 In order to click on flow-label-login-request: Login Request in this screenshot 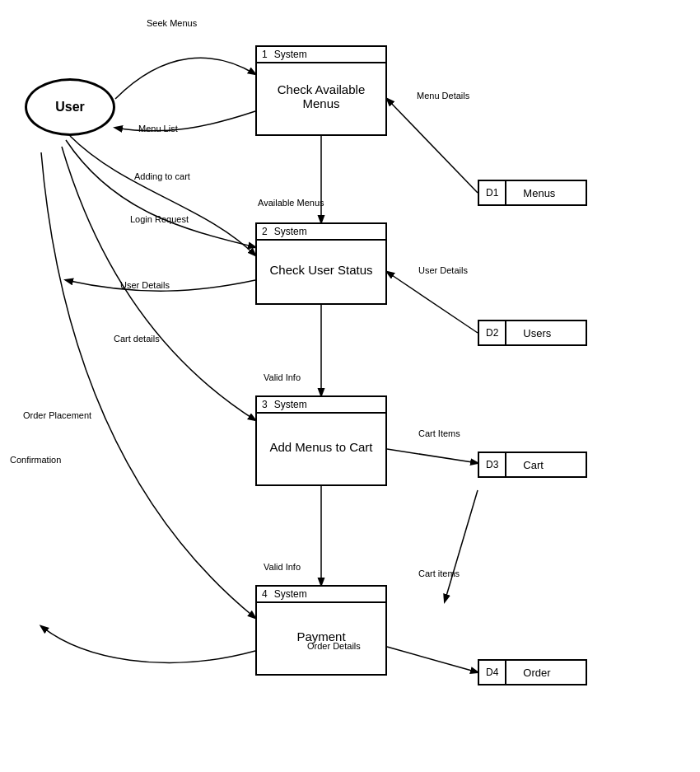, I will do `click(160, 219)`.